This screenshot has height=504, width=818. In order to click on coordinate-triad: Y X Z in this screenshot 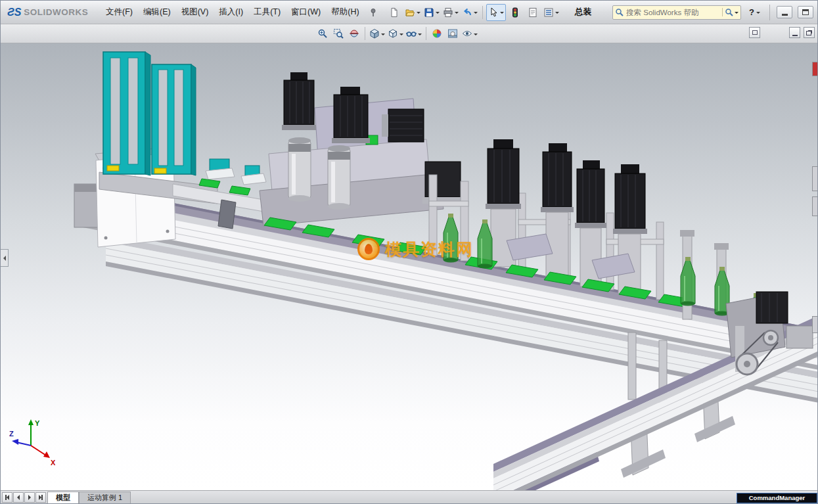, I will do `click(35, 440)`.